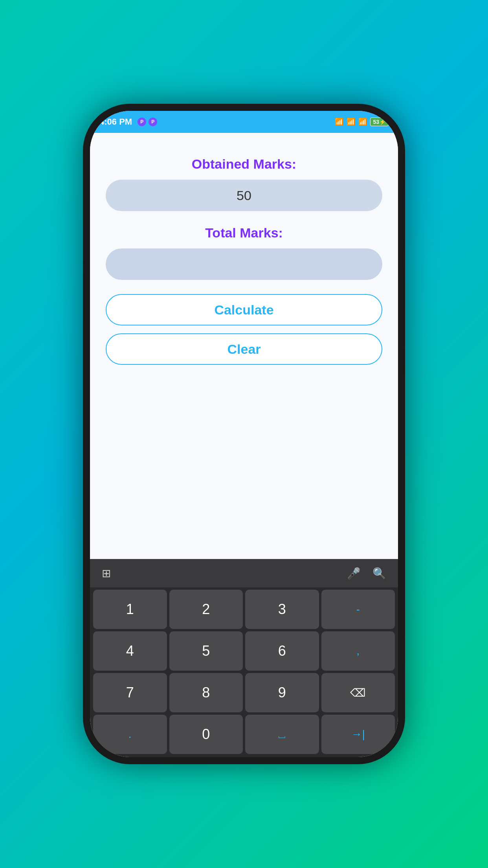 The image size is (488, 868). What do you see at coordinates (244, 651) in the screenshot?
I see `keyboard-row-2: 4 5 6 ,` at bounding box center [244, 651].